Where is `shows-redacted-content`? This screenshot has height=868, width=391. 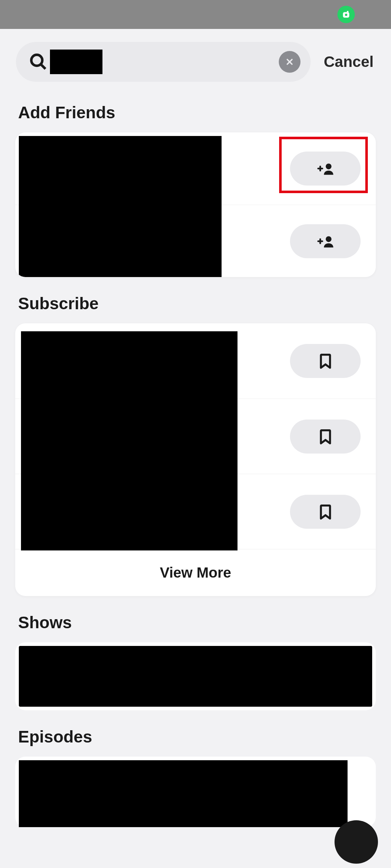 shows-redacted-content is located at coordinates (196, 676).